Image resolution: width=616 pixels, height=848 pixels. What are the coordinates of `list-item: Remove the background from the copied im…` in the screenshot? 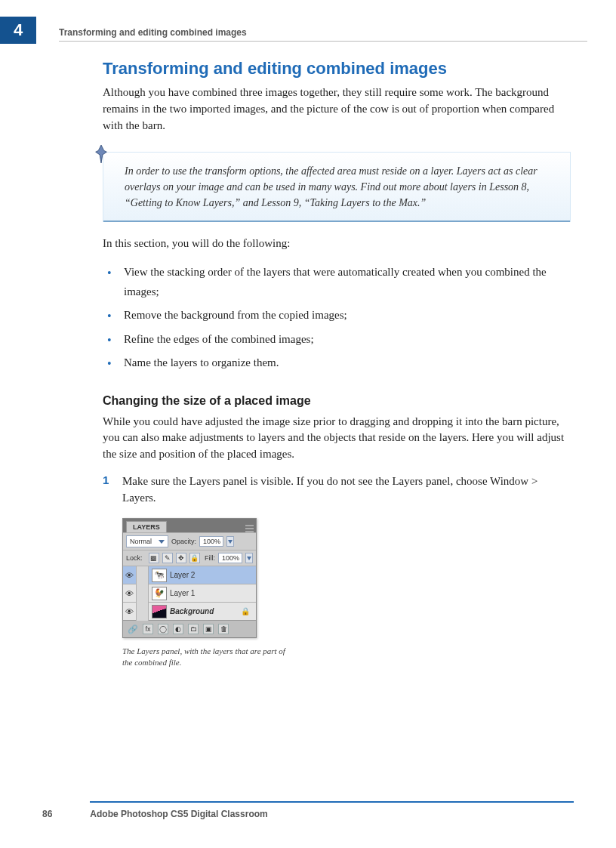 It's located at (337, 316).